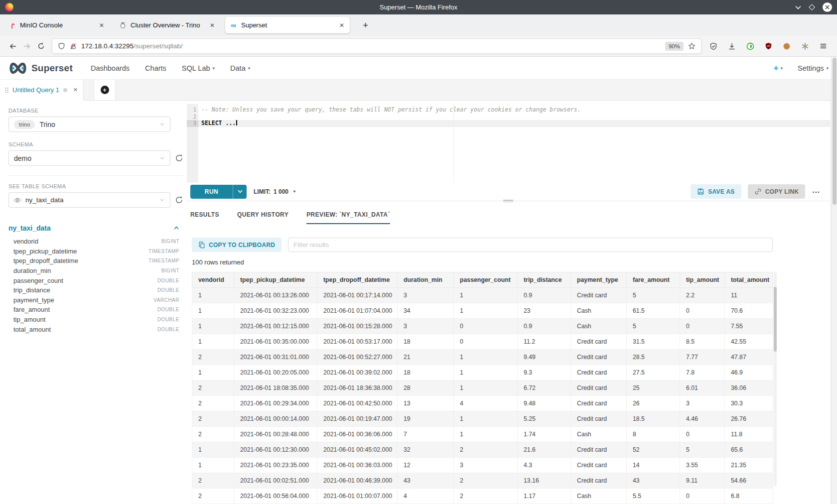 This screenshot has width=837, height=504. Describe the element at coordinates (425, 342) in the screenshot. I see `table-cell: 18` at that location.